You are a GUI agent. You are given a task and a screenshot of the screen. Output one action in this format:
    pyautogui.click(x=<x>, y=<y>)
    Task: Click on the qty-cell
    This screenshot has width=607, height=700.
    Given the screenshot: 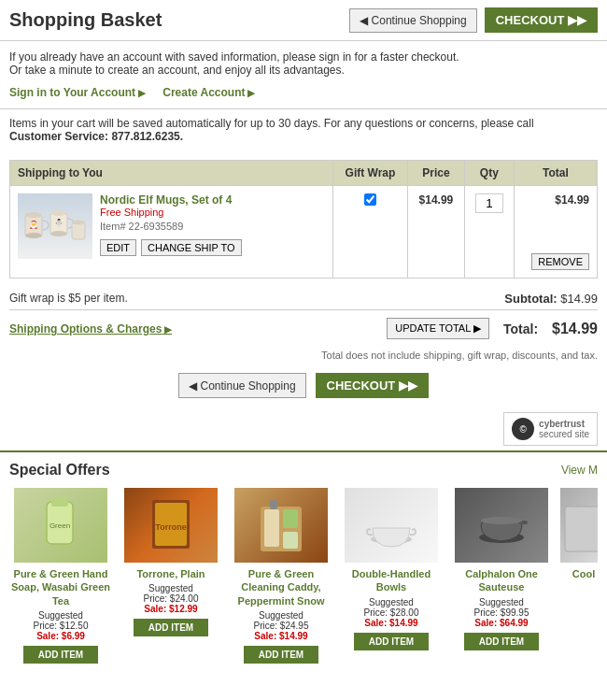 What is the action you would take?
    pyautogui.click(x=489, y=232)
    